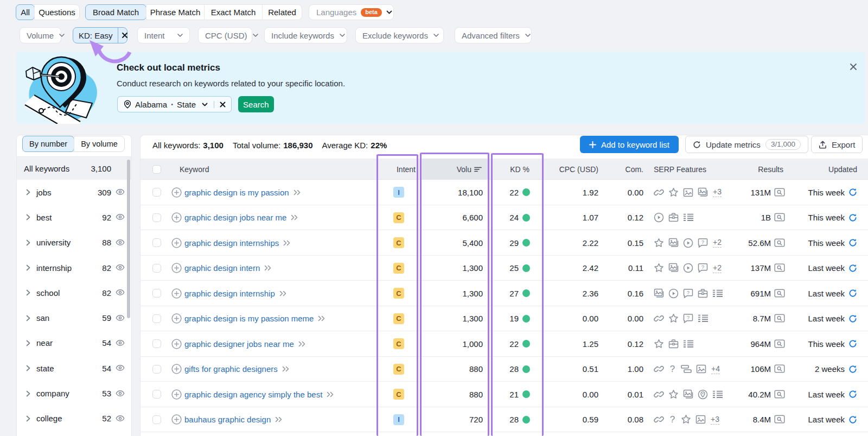 The image size is (868, 436). Describe the element at coordinates (233, 12) in the screenshot. I see `tab-exact-match: Exact Match` at that location.